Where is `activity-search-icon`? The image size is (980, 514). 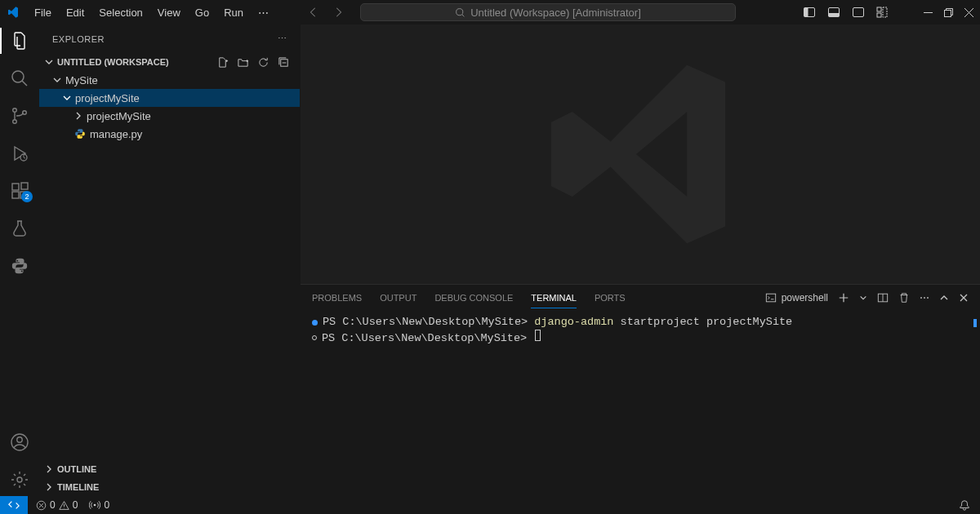 activity-search-icon is located at coordinates (20, 78).